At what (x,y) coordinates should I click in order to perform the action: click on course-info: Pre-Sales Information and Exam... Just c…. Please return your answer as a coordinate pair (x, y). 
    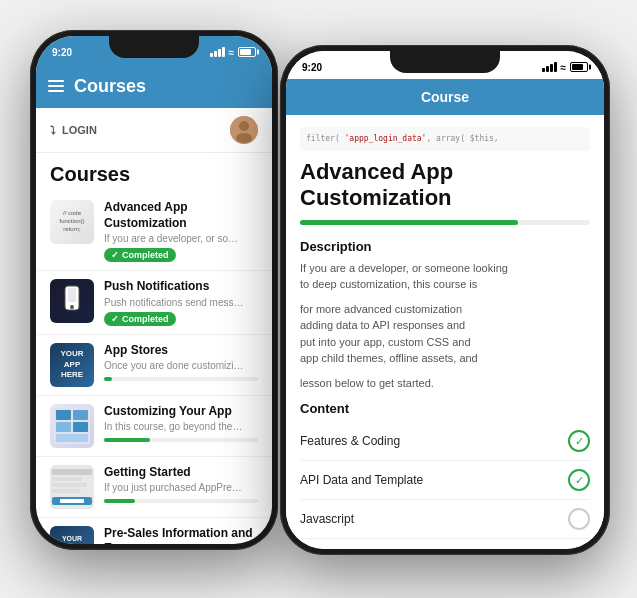
    Looking at the image, I should click on (181, 535).